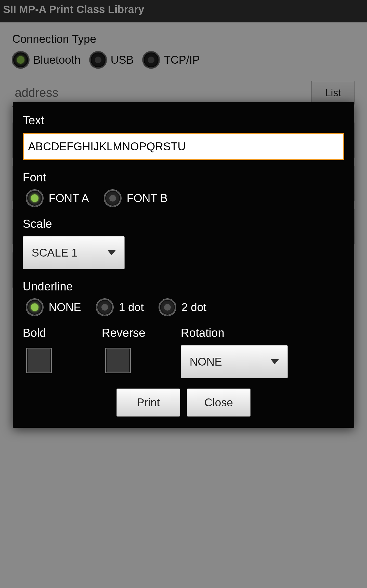 This screenshot has height=588, width=367. I want to click on scale-spinner: SCALE 1, so click(74, 253).